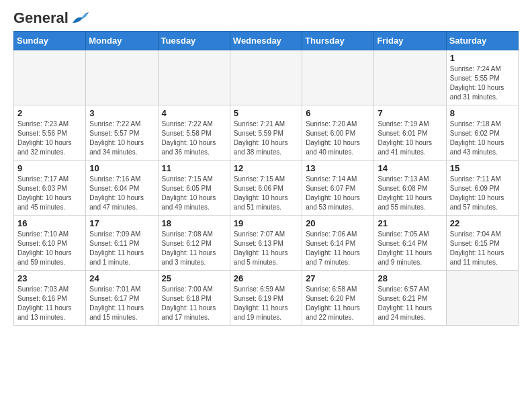 Image resolution: width=532 pixels, height=411 pixels. What do you see at coordinates (266, 243) in the screenshot?
I see `calendar-day-19: 19Sunrise: 7:07 AM Sunset: 6:13 PM Dayli…` at bounding box center [266, 243].